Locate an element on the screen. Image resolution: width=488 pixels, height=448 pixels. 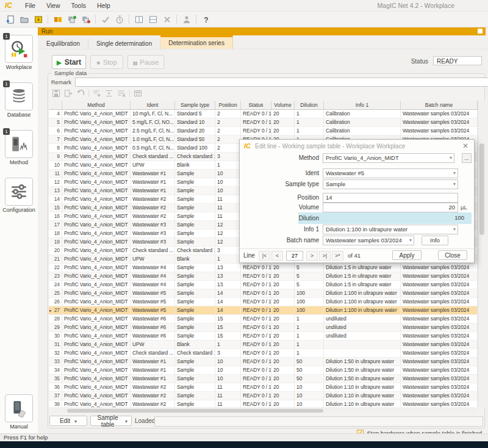
volume-input: 20 is located at coordinates (390, 208).